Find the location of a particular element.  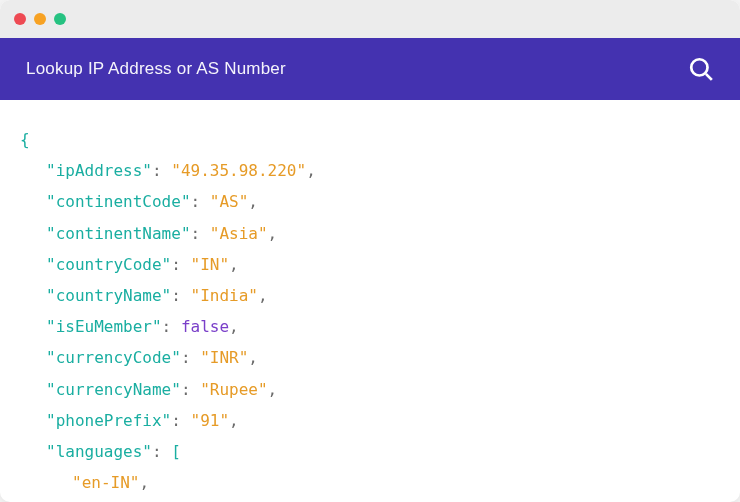

minimize-icon is located at coordinates (40, 19).